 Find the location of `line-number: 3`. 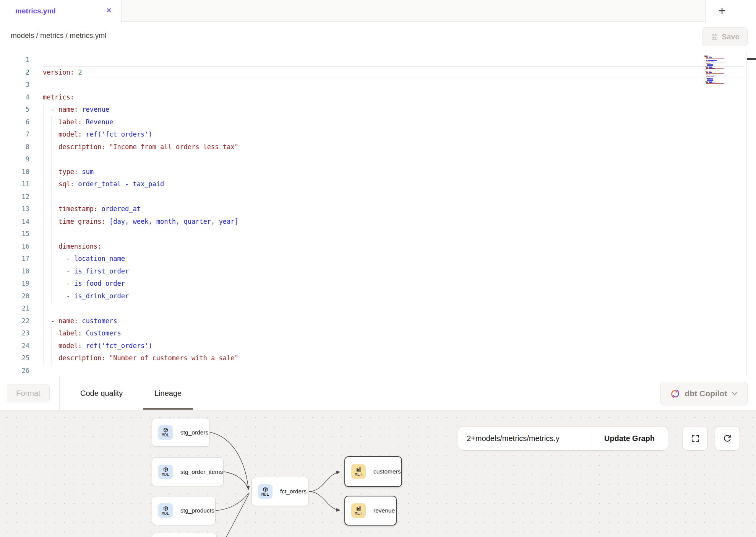

line-number: 3 is located at coordinates (15, 85).